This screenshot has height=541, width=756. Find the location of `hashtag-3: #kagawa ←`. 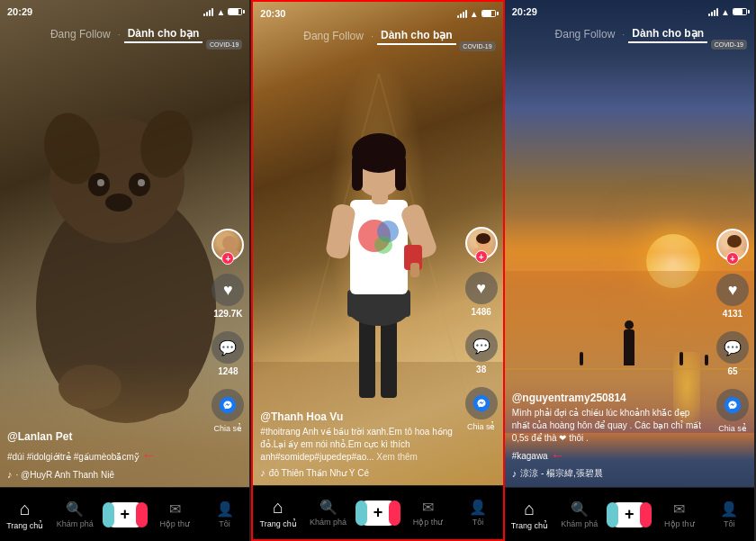

hashtag-3: #kagawa ← is located at coordinates (610, 455).